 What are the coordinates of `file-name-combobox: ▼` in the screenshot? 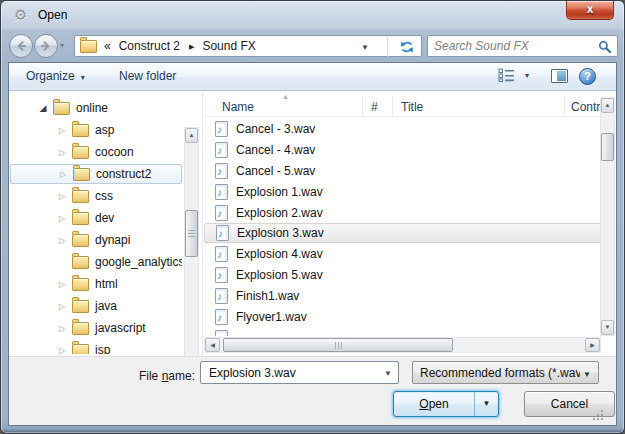 It's located at (300, 372).